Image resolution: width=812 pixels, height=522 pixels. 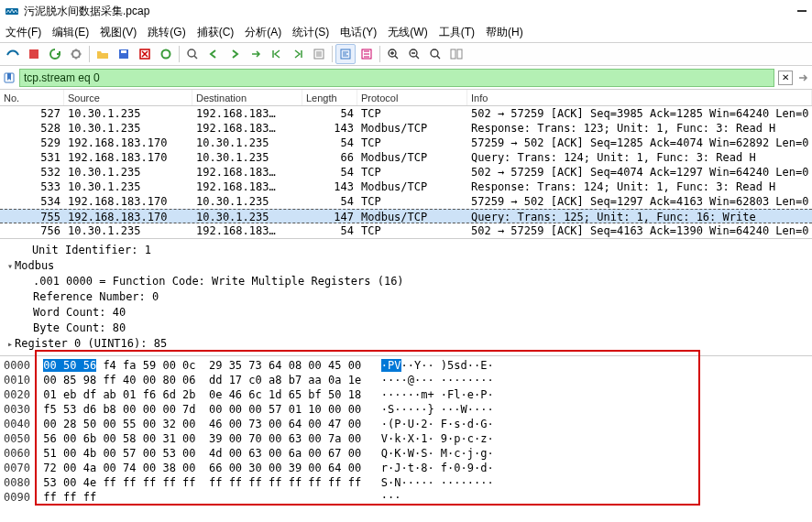 What do you see at coordinates (406, 328) in the screenshot?
I see `details-line: Byte Count: 80` at bounding box center [406, 328].